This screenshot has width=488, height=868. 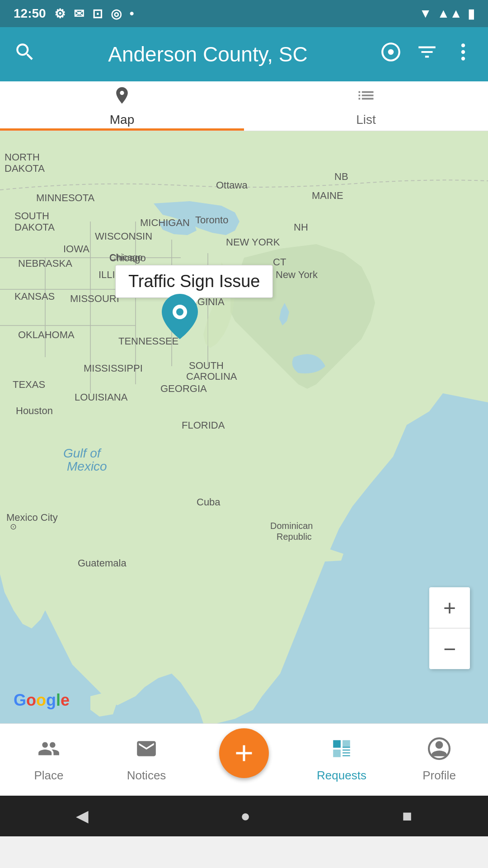 I want to click on mail-icon, so click(x=146, y=751).